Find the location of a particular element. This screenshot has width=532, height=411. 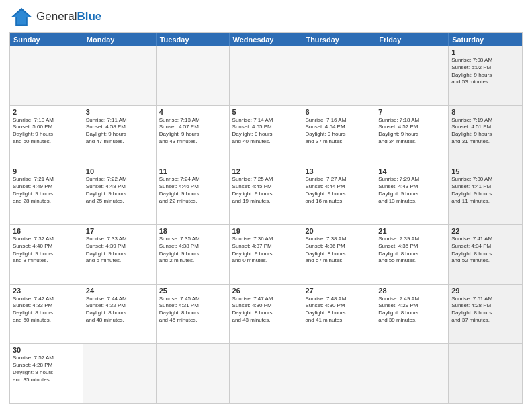

day-cell-26: 26Sunrise: 7:47 AM Sunset: 4:30 PM Dayli… is located at coordinates (266, 314).